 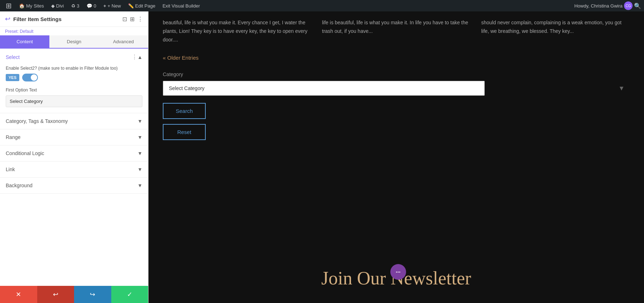 I want to click on admin-bar-divi: ◆ Divi, so click(x=58, y=6).